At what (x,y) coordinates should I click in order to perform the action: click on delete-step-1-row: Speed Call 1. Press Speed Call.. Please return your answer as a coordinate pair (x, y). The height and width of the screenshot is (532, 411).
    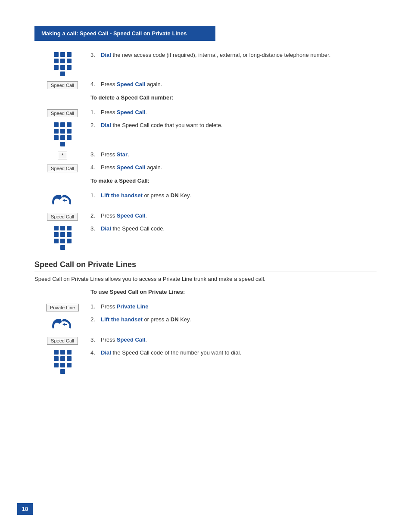
    Looking at the image, I should click on (206, 113).